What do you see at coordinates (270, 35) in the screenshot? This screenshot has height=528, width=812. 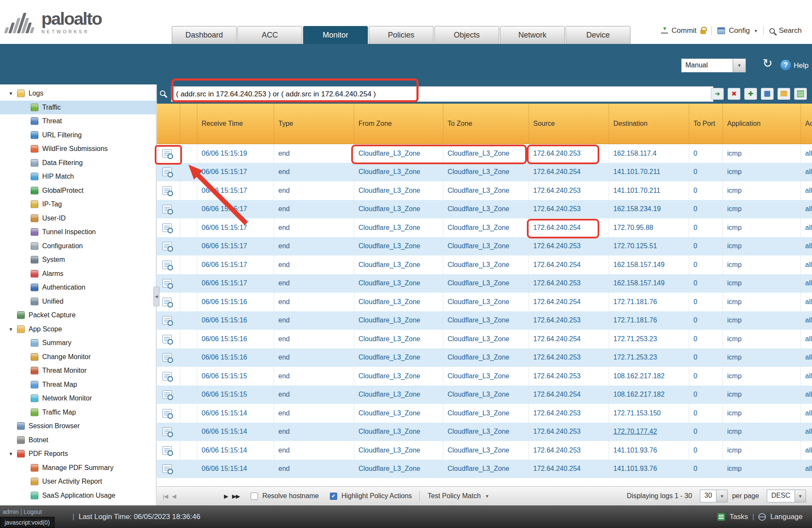 I see `nav-tab: ACC` at bounding box center [270, 35].